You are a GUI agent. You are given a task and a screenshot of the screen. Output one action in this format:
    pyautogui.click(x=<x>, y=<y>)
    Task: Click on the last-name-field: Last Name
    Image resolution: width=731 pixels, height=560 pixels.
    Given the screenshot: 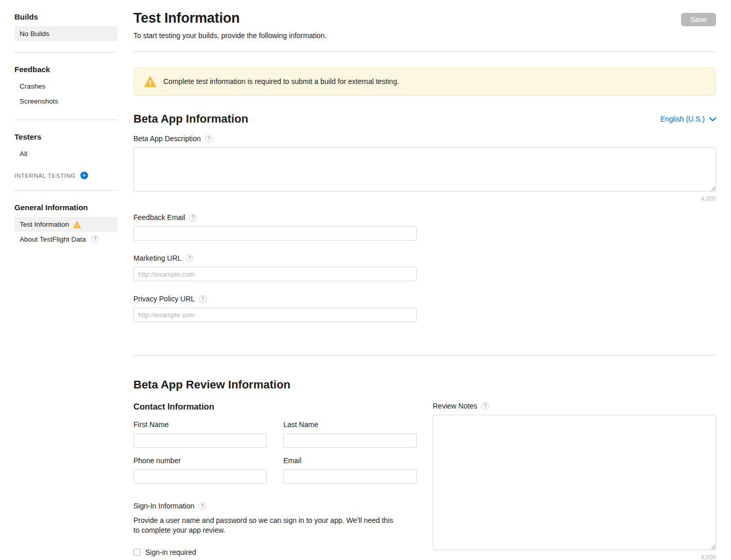 What is the action you would take?
    pyautogui.click(x=350, y=434)
    